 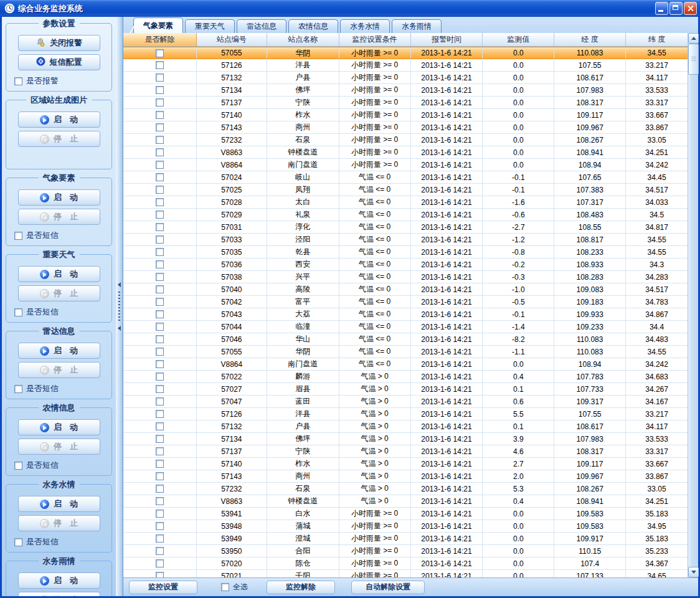 What do you see at coordinates (405, 277) in the screenshot?
I see `table-row: 57038兴平气温 <= 02013-1-6 14:21-0.3108.2833…` at bounding box center [405, 277].